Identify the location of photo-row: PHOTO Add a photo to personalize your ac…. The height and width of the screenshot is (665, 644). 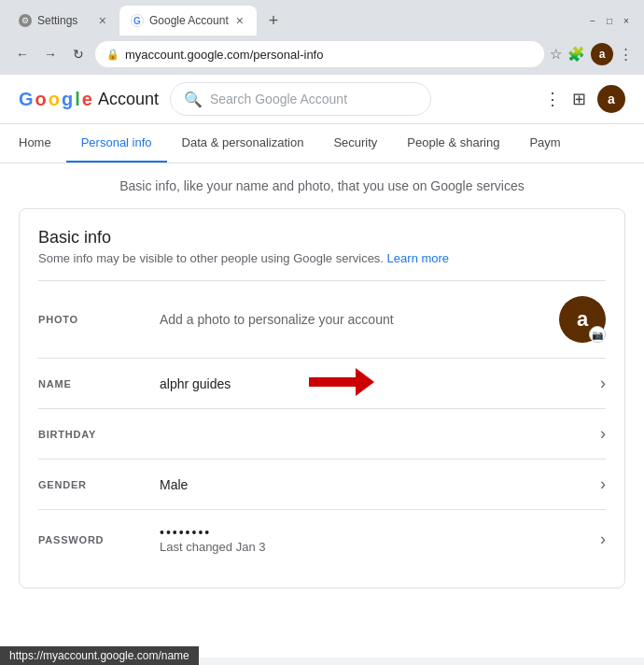
(322, 319).